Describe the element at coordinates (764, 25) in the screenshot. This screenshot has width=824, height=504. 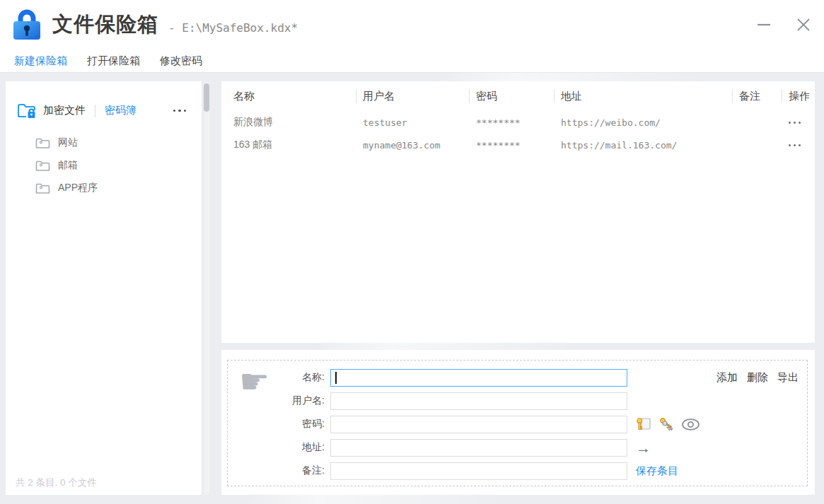
I see `minimize-icon` at that location.